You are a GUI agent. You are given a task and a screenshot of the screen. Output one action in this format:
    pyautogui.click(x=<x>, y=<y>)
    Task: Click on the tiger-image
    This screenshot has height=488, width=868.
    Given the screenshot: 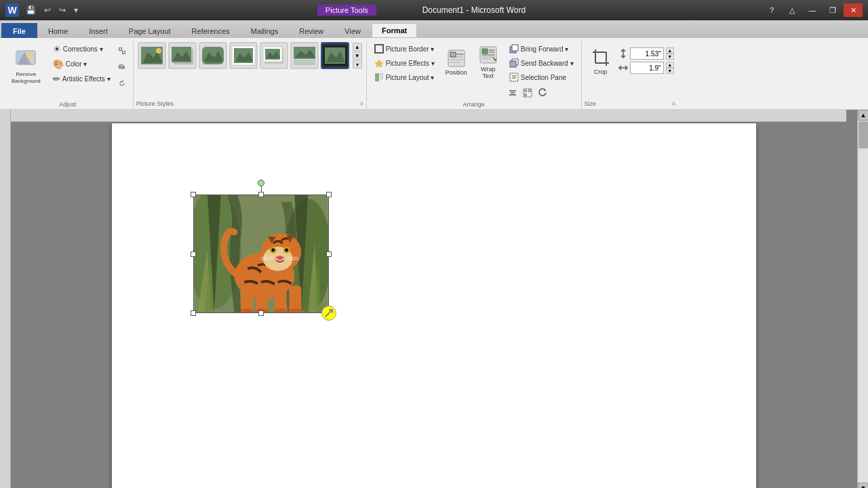 What is the action you would take?
    pyautogui.click(x=261, y=253)
    